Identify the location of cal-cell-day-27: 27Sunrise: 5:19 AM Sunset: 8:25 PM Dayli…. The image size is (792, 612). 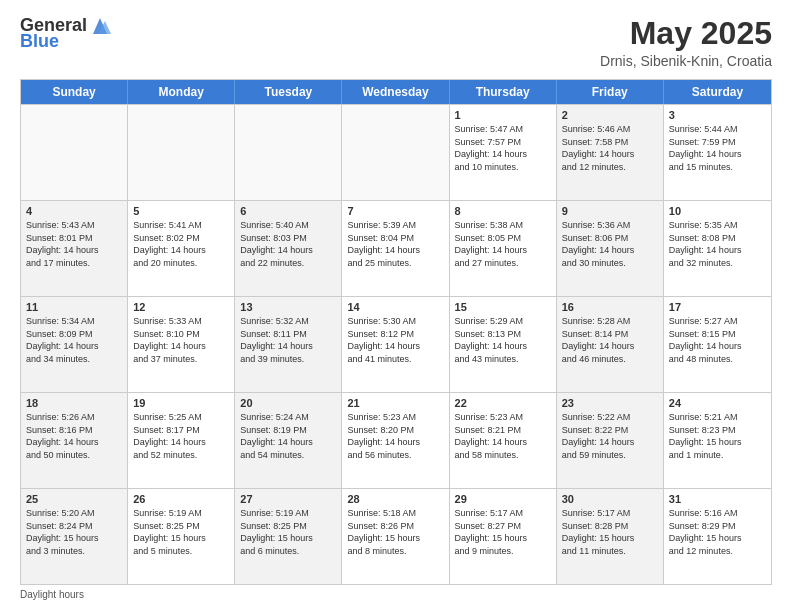
(288, 536).